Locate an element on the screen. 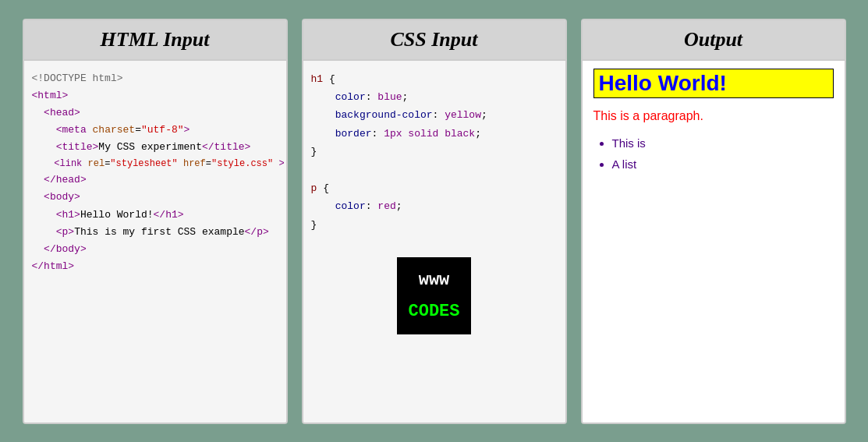 This screenshot has height=442, width=868. css-p-selector: p { is located at coordinates (434, 189).